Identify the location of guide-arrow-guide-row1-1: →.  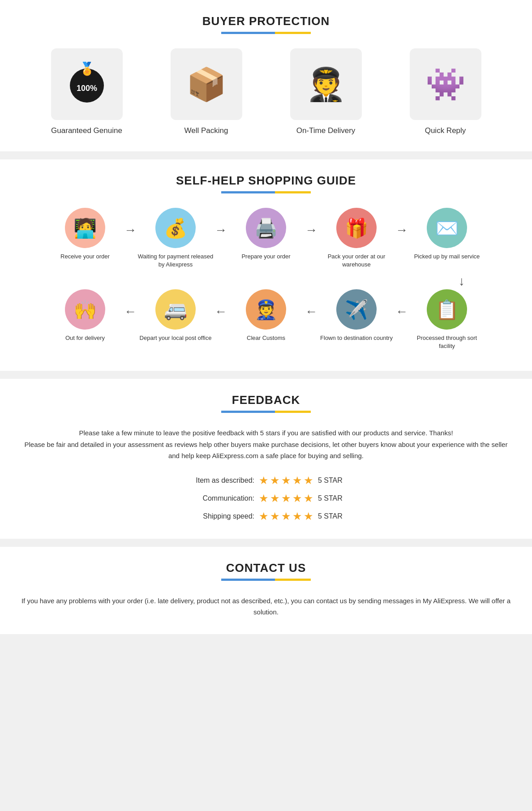
(221, 239).